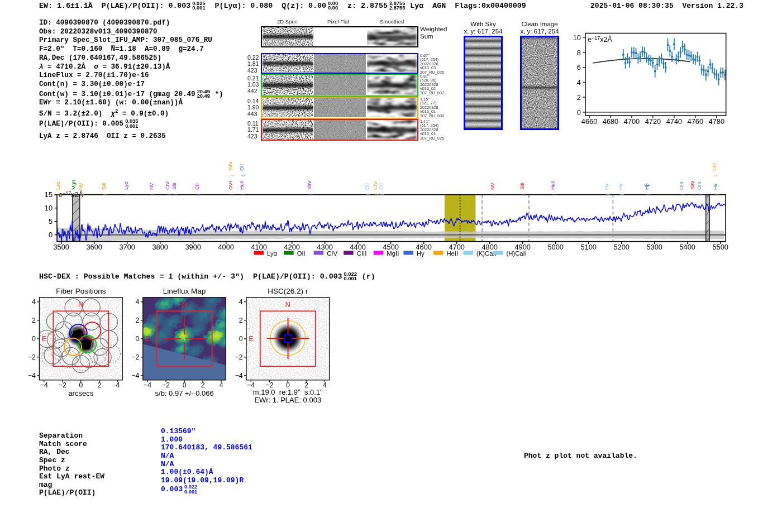 The image size is (782, 532). Describe the element at coordinates (160, 247) in the screenshot. I see `svg-text: 3800` at that location.